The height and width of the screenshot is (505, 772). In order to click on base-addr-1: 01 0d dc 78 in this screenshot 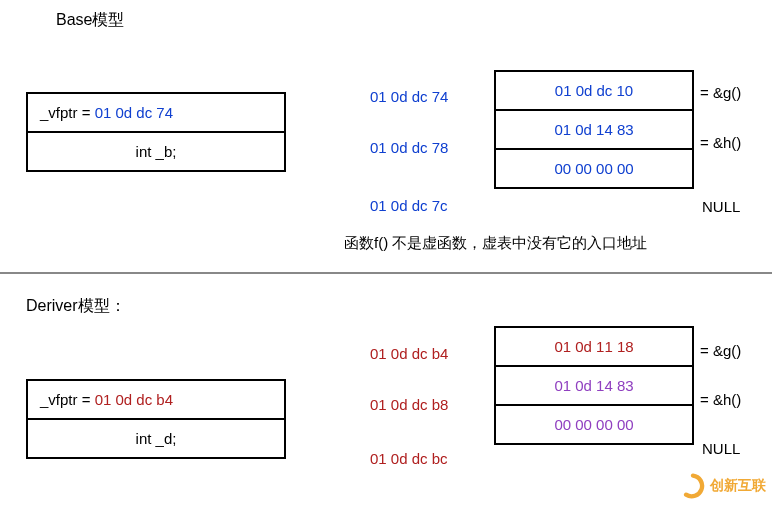, I will do `click(409, 148)`.